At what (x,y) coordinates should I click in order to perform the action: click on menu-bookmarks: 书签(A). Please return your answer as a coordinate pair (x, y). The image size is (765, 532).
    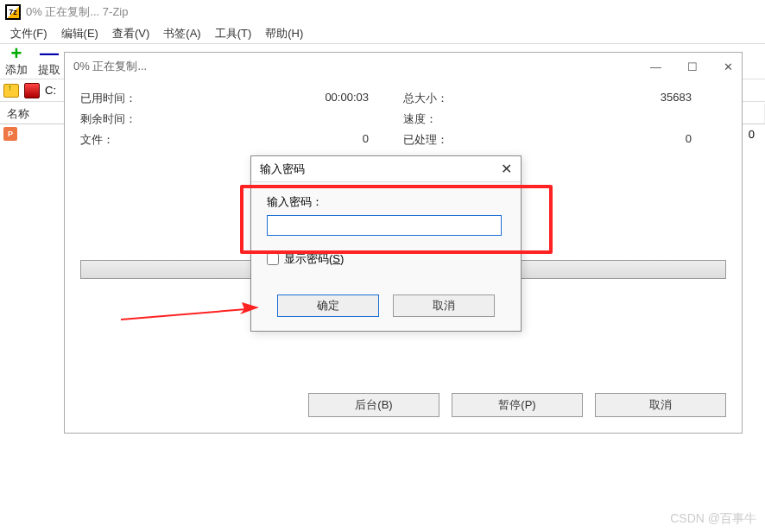
    Looking at the image, I should click on (181, 34).